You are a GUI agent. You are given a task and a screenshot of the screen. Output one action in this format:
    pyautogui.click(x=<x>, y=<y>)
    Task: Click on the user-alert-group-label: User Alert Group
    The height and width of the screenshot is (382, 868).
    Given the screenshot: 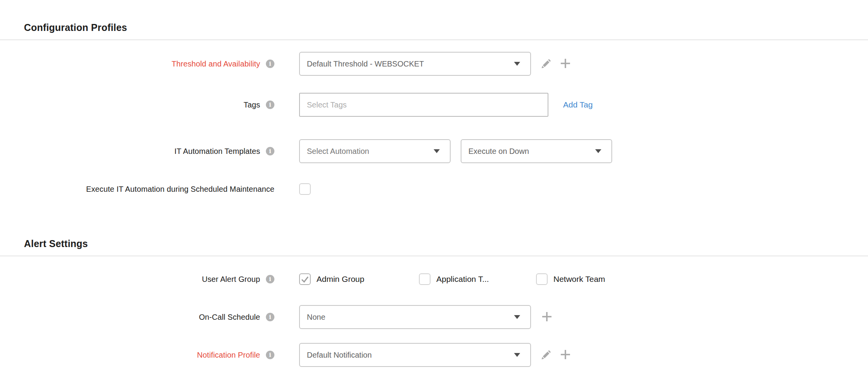 What is the action you would take?
    pyautogui.click(x=231, y=279)
    